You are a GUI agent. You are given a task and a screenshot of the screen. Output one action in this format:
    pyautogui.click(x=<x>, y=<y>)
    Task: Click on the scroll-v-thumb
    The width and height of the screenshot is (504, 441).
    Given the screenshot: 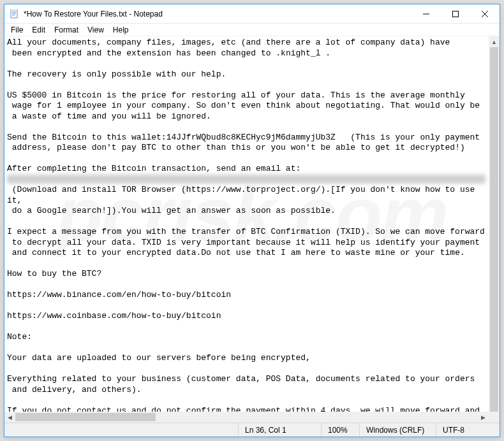 What is the action you would take?
    pyautogui.click(x=494, y=232)
    